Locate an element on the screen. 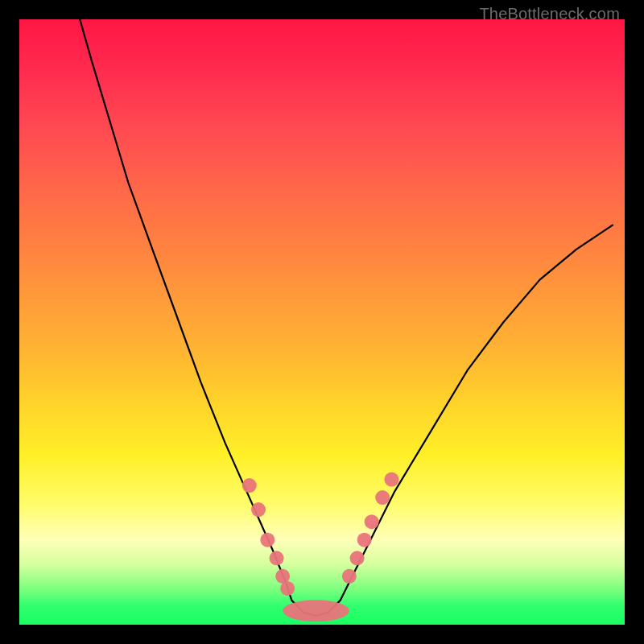  valley-blob is located at coordinates (316, 610).